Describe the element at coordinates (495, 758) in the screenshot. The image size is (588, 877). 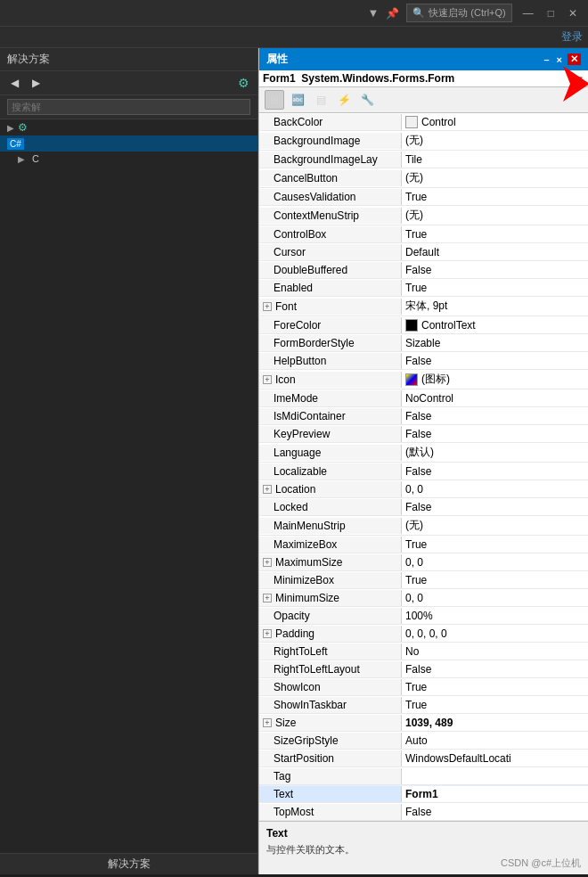
I see `prop-value-startposition: WindowsDefaultLocati` at that location.